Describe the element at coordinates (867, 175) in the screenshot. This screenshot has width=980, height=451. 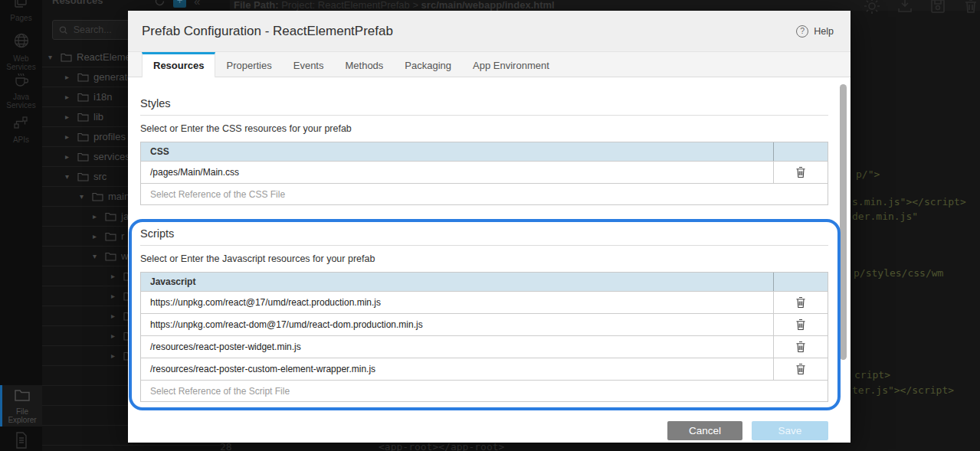
I see `code-fragment: p/">` at that location.